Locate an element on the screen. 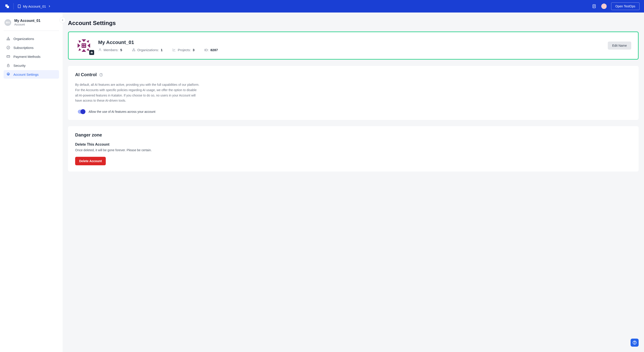 The height and width of the screenshot is (352, 644). ai-control-card: AI Control By default, all AI features a… is located at coordinates (354, 93).